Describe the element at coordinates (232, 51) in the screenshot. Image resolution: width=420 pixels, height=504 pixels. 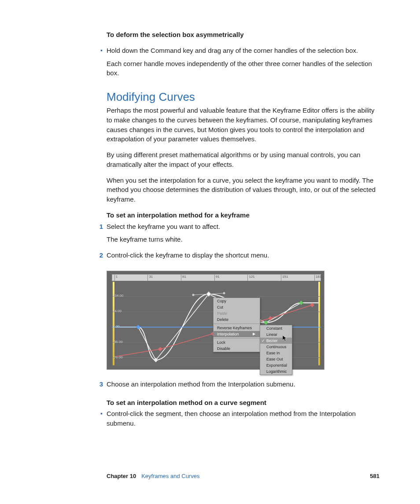
I see `bullet-text: Hold down the Command key and drag any o…` at that location.